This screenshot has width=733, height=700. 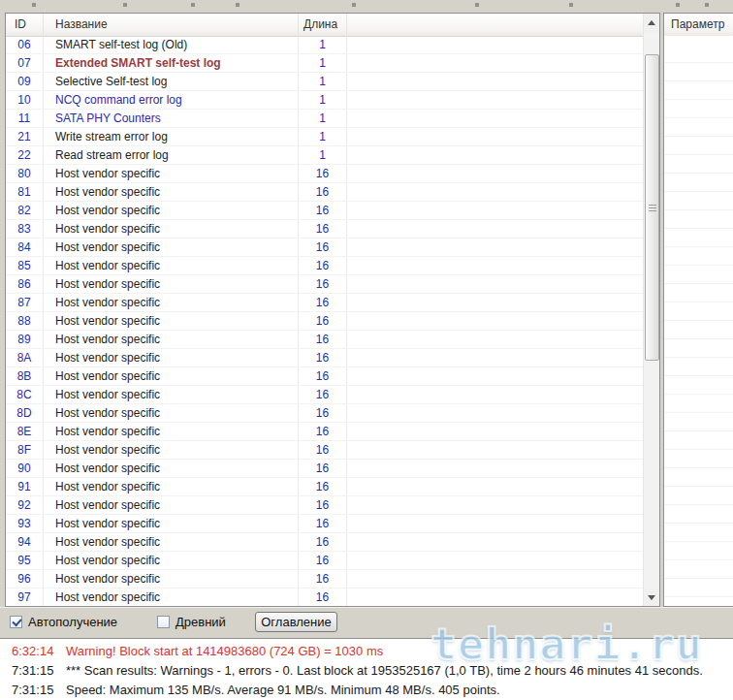 I want to click on row-id-cell: 95, so click(x=25, y=560).